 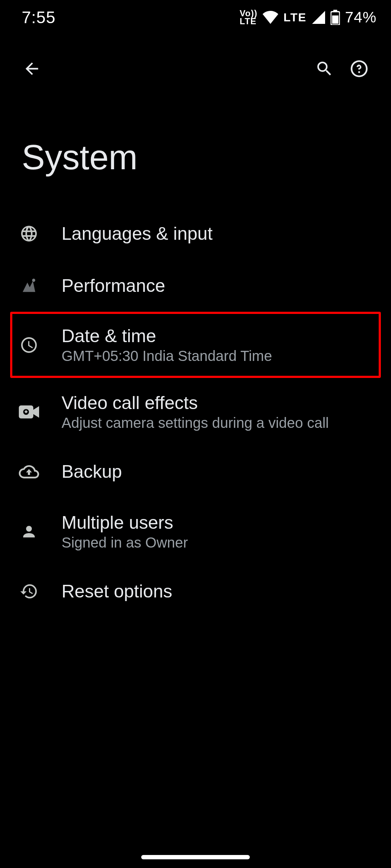 I want to click on page-title: System, so click(x=80, y=157).